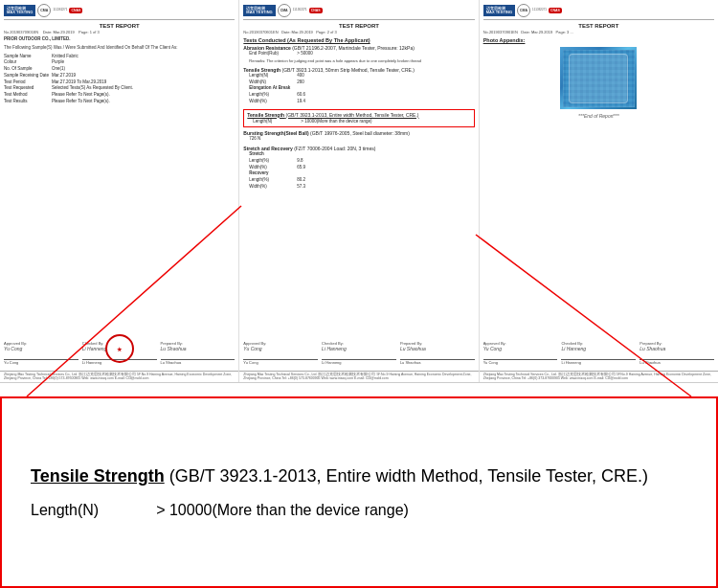 Image resolution: width=718 pixels, height=588 pixels. Describe the element at coordinates (362, 161) in the screenshot. I see `stretch-length-row: Length(%) 9.8` at that location.